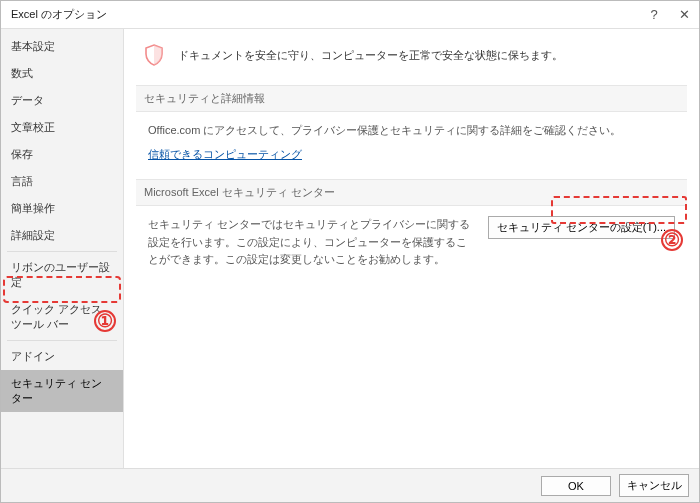 Image resolution: width=700 pixels, height=503 pixels. I want to click on section2-text: セキュリティ センターではセキュリティとプライバシーに関する設定を行います。この…, so click(313, 242).